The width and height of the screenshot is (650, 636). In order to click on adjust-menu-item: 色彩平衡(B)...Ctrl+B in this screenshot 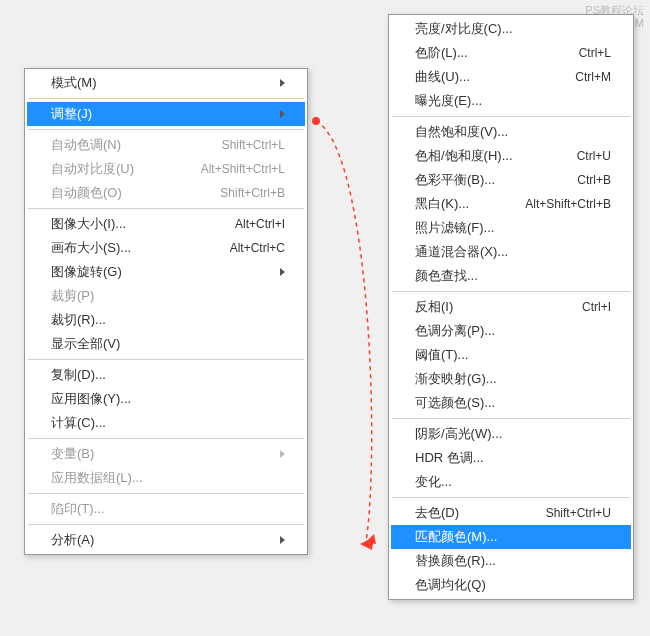, I will do `click(511, 180)`.